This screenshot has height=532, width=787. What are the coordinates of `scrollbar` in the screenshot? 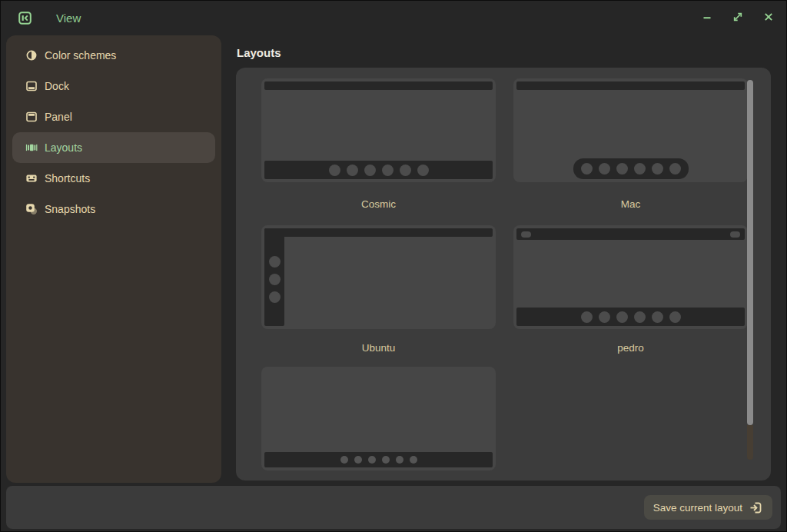 It's located at (750, 270).